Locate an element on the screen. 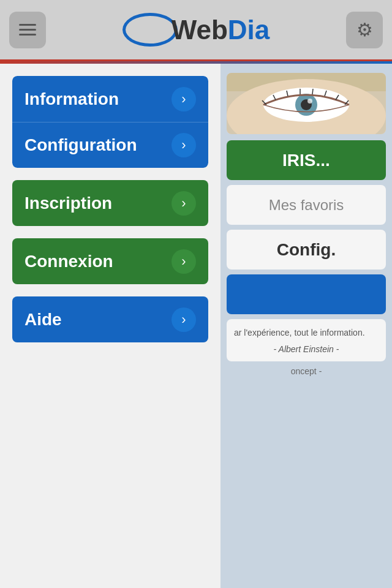 This screenshot has height=588, width=392. gear-icon: ⚙ is located at coordinates (365, 29).